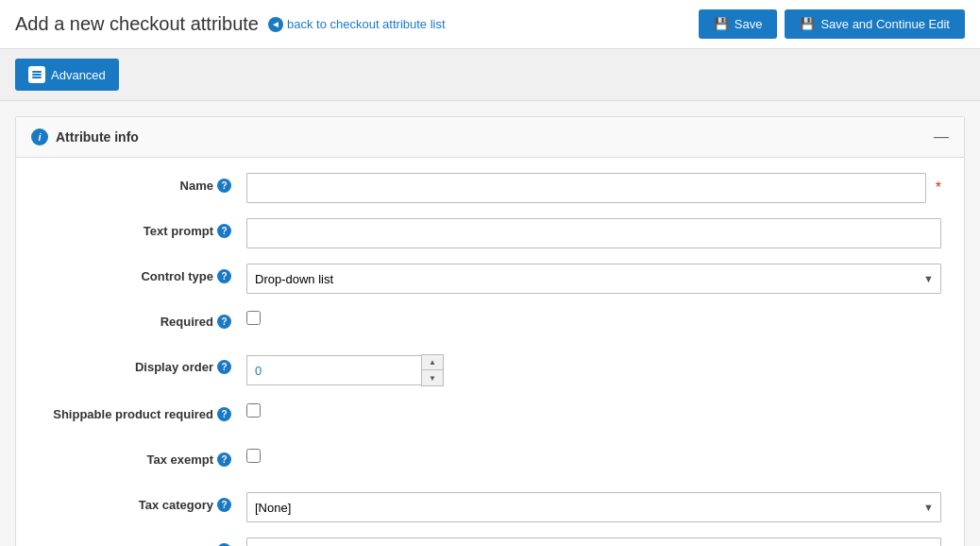  I want to click on header-buttons: 💾 Save 💾 Save and Continue Edit, so click(832, 25).